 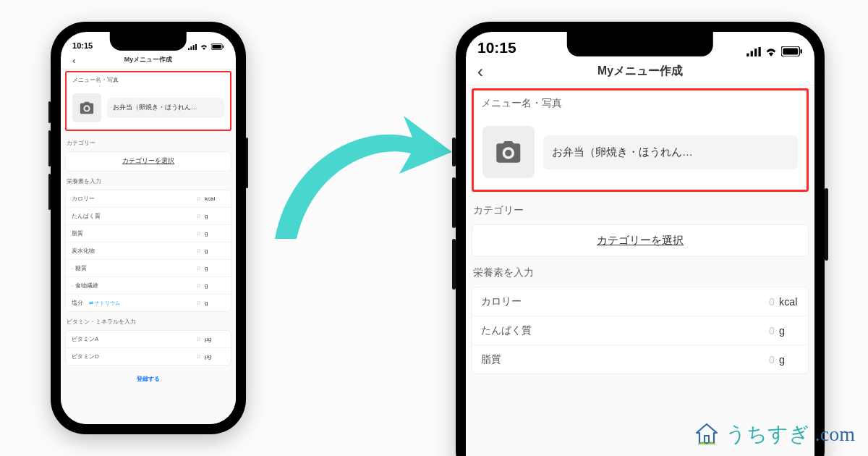 I want to click on watermark-text: うちすぎ, so click(x=767, y=434).